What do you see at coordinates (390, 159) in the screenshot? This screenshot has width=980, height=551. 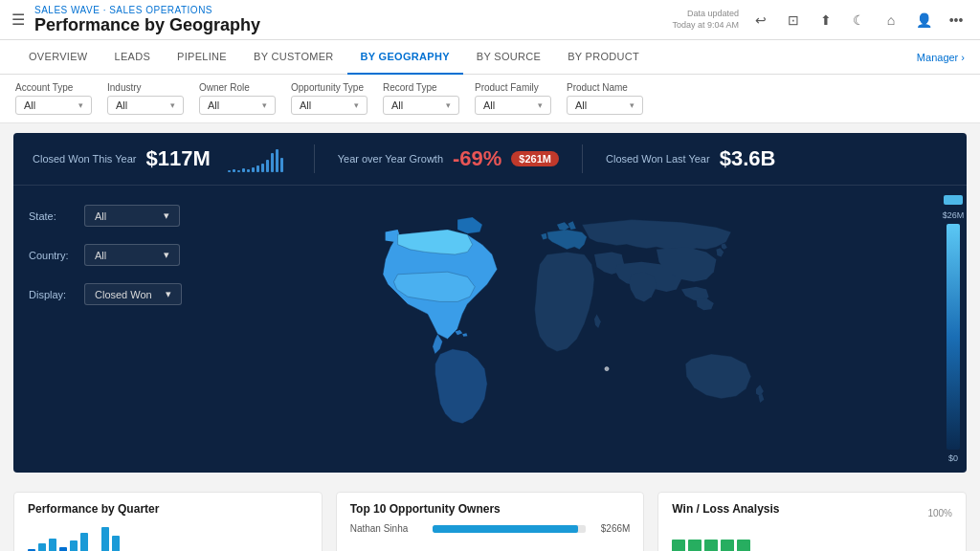 I see `yoy-growth-label: Year over Year Growth` at bounding box center [390, 159].